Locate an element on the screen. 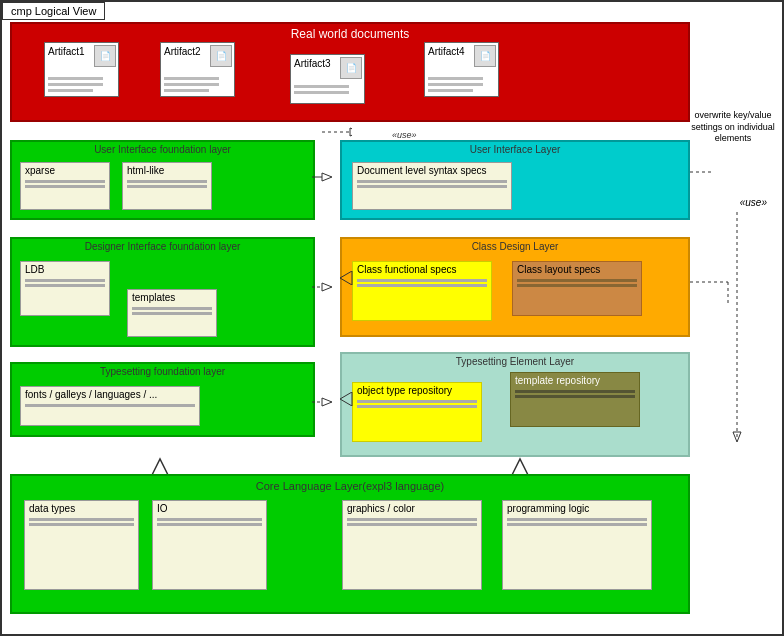 The width and height of the screenshot is (784, 636). artifact2: Artifact2 📄 is located at coordinates (198, 70).